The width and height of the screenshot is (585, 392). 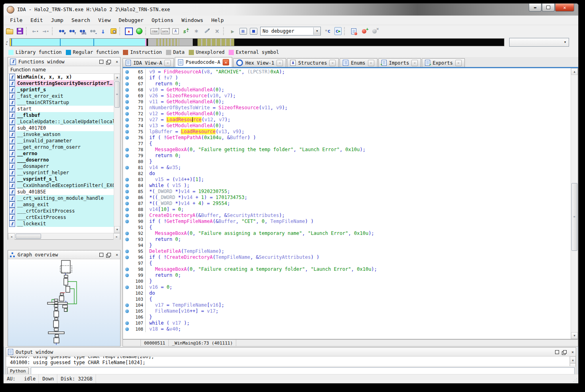 I want to click on debug-run-button: ▶, so click(x=233, y=31).